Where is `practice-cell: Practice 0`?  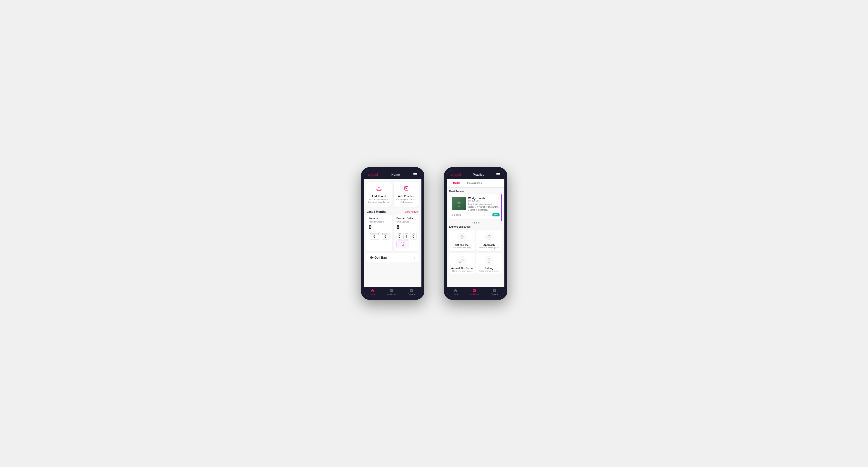 practice-cell: Practice 0 is located at coordinates (385, 236).